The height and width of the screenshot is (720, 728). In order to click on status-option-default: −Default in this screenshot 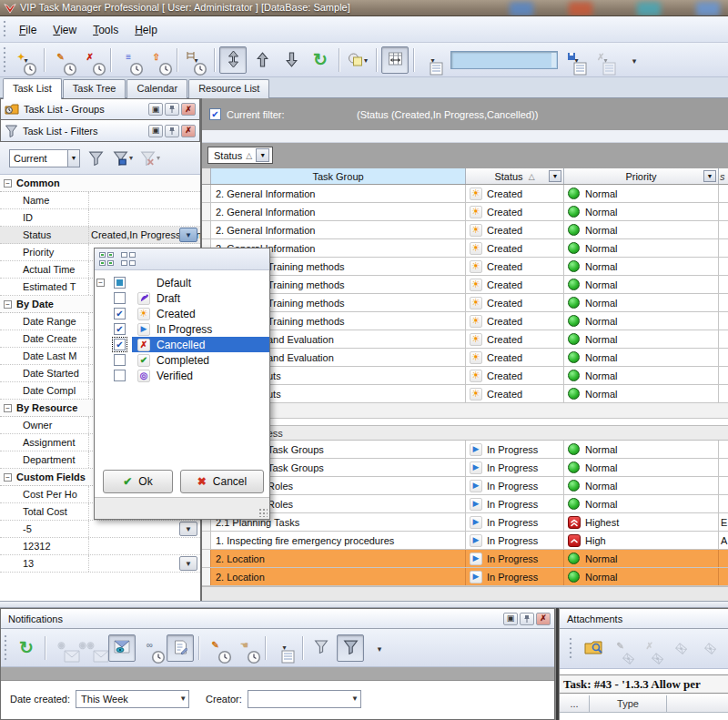, I will do `click(182, 282)`.